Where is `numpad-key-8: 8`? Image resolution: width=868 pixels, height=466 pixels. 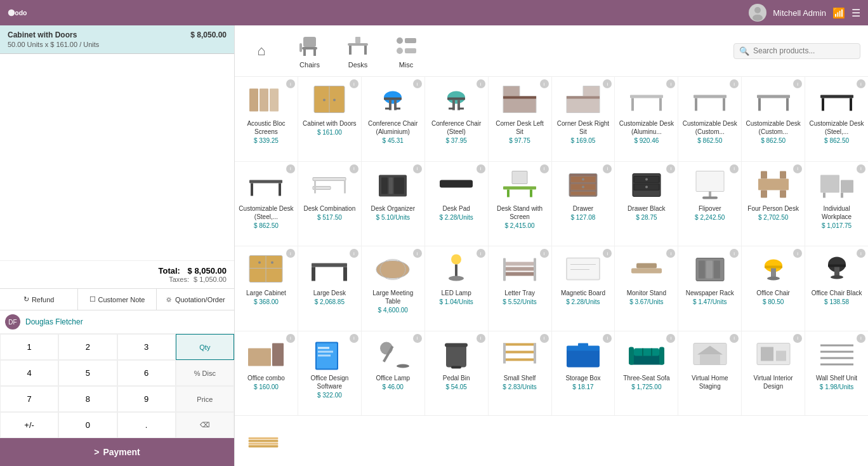 numpad-key-8: 8 is located at coordinates (88, 399).